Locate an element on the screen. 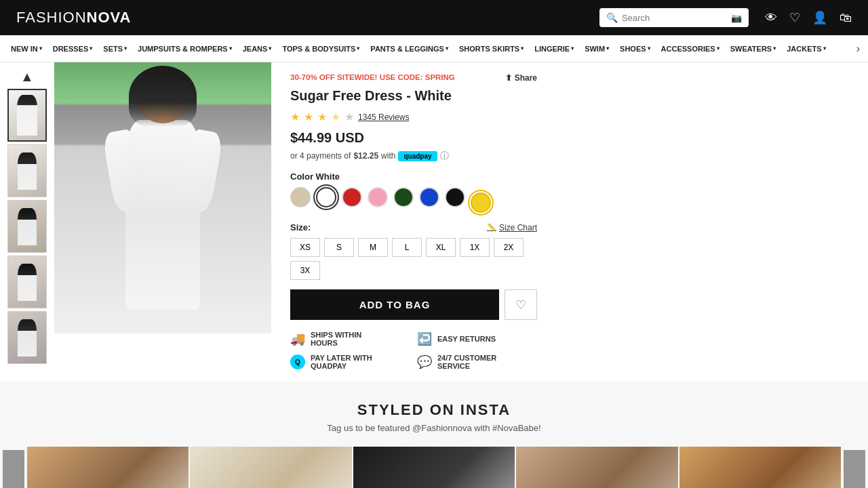 The width and height of the screenshot is (868, 488). color-section: Color White is located at coordinates (414, 192).